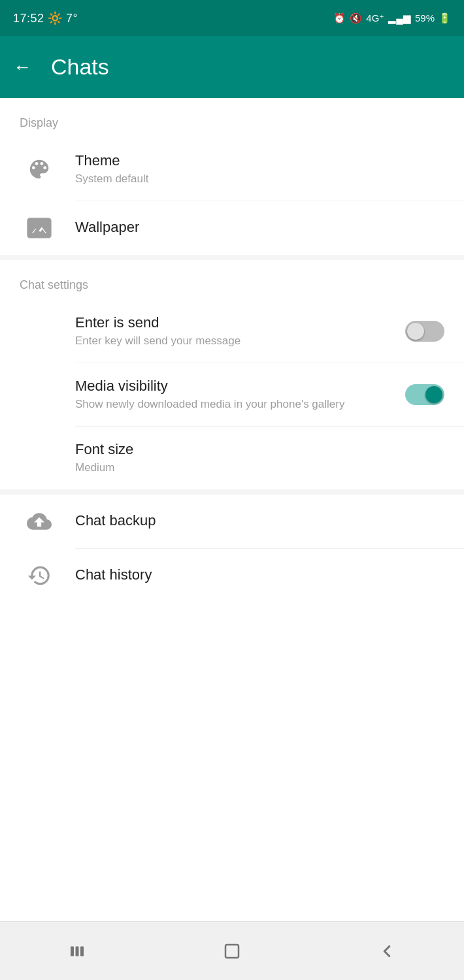 The image size is (464, 980). What do you see at coordinates (232, 18) in the screenshot?
I see `status-bar: 17:52 🔆 7° ⏰ 🔇 4G⁺ ▂▄▆ 59% 🔋` at bounding box center [232, 18].